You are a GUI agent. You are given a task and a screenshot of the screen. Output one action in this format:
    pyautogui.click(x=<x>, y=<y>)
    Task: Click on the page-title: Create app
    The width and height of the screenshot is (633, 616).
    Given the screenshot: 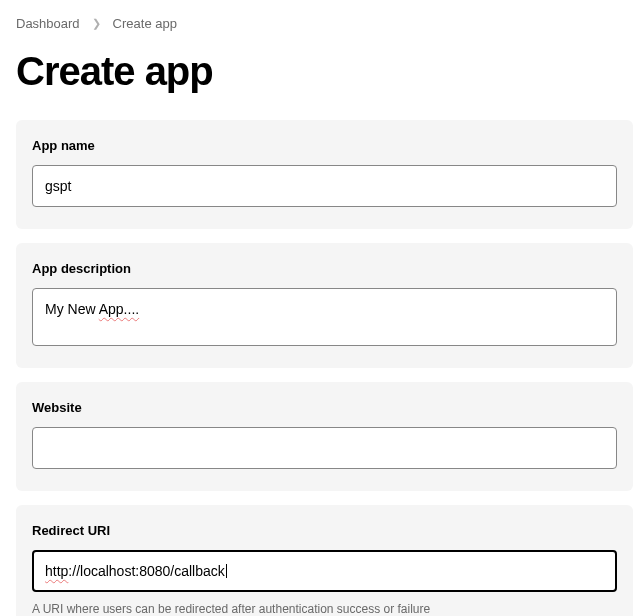 What is the action you would take?
    pyautogui.click(x=324, y=72)
    